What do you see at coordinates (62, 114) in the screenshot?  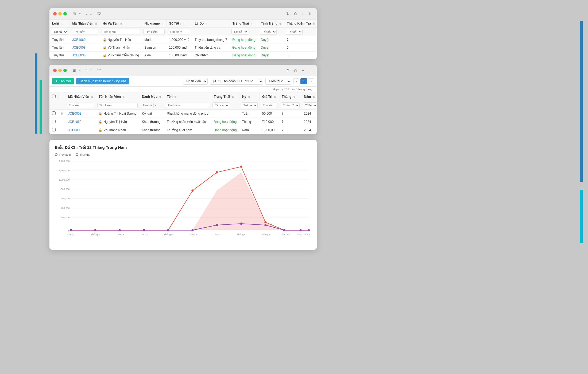 I see `row-num-1: 0` at bounding box center [62, 114].